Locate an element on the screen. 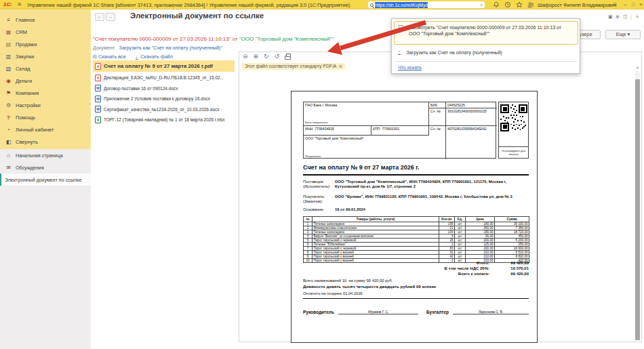  document-title-red: "Счет покупателю 0000-000009 от 27.03.20… is located at coordinates (166, 39).